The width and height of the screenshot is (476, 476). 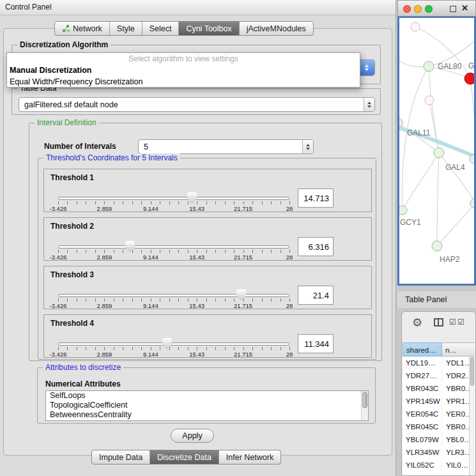 What do you see at coordinates (407, 9) in the screenshot?
I see `mac-close-button` at bounding box center [407, 9].